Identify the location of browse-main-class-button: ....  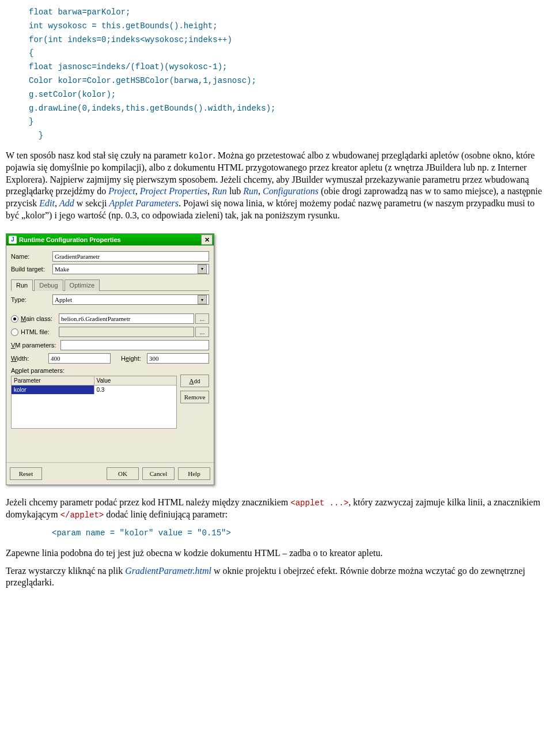
(202, 319).